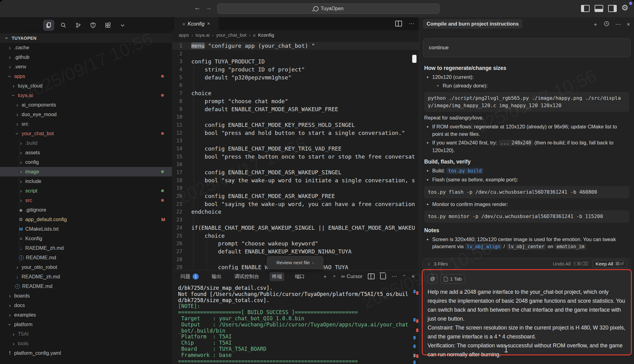 The height and width of the screenshot is (364, 634). I want to click on tab-kconfig: ≡ Kconfig ×, so click(196, 24).